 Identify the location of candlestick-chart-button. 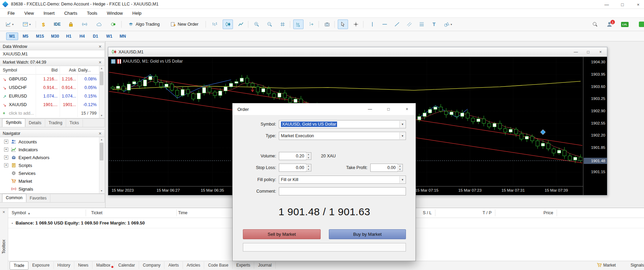
(228, 24).